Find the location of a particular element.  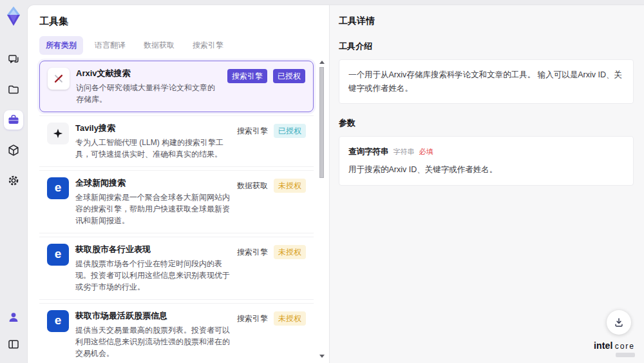

details-title: 工具详情 is located at coordinates (486, 21).